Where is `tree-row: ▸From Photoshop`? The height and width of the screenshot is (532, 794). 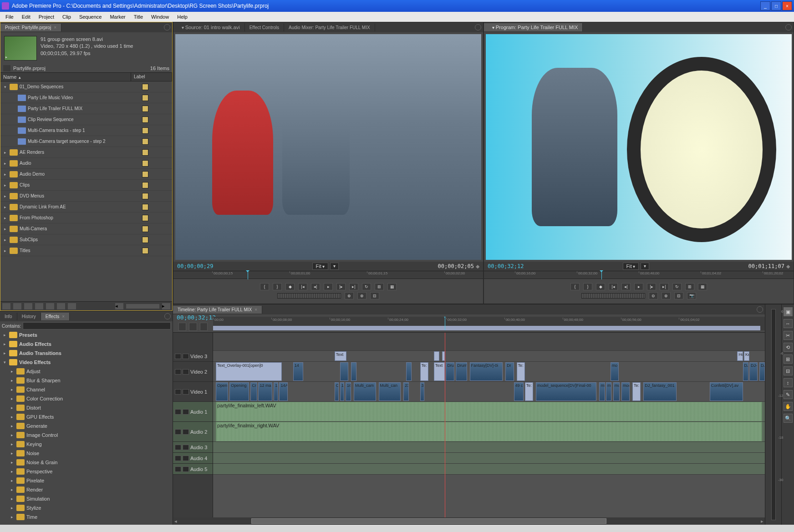 tree-row: ▸From Photoshop is located at coordinates (87, 218).